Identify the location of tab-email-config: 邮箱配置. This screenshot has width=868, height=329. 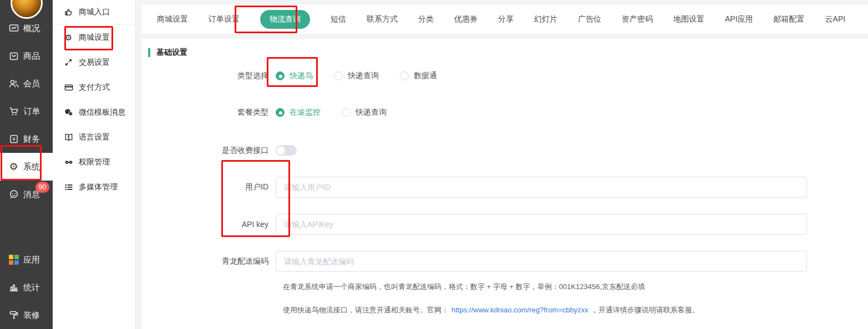
(789, 19).